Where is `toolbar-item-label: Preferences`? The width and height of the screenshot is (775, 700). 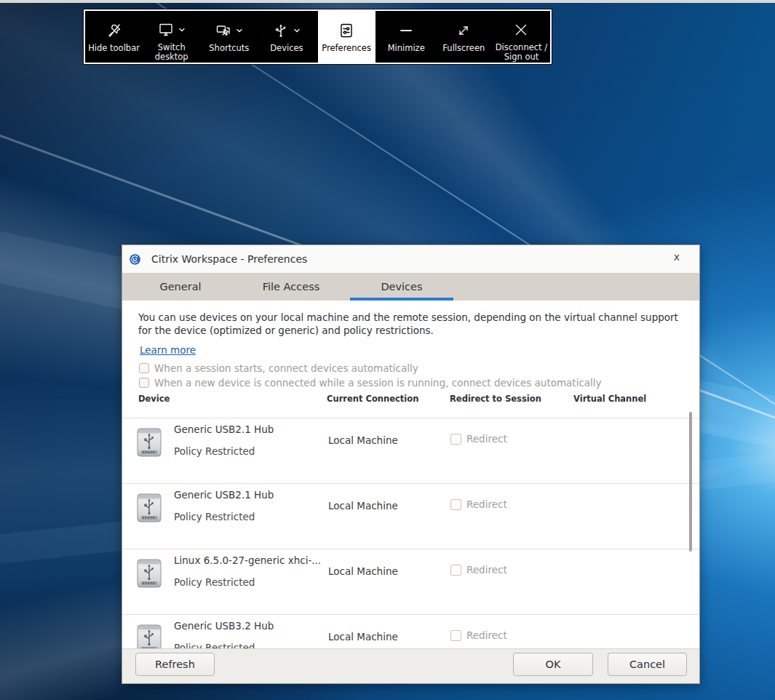
toolbar-item-label: Preferences is located at coordinates (346, 48).